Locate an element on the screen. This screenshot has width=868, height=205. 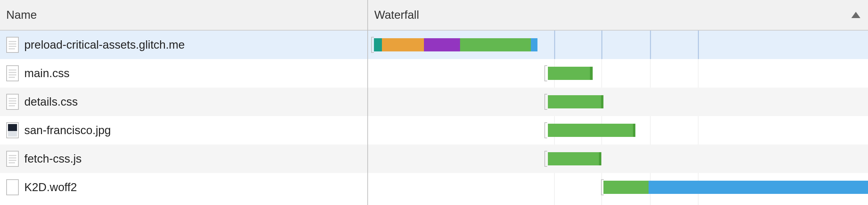
request-name: san-francisco.jpg is located at coordinates (67, 130).